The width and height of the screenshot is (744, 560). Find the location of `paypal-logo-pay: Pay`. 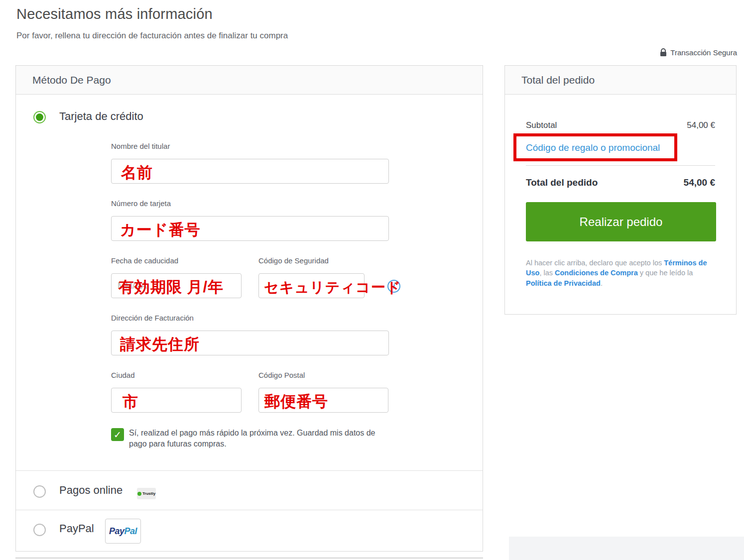

paypal-logo-pay: Pay is located at coordinates (117, 532).